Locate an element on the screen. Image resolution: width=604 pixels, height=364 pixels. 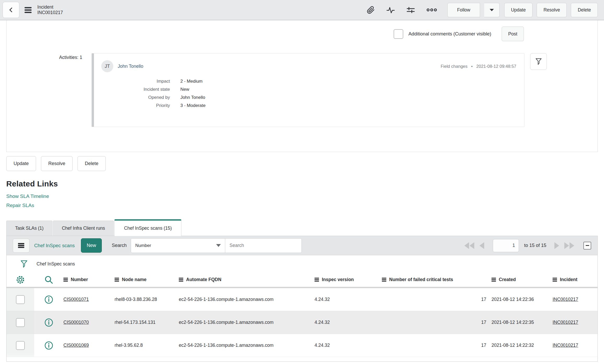
column-header-node-name: Node name is located at coordinates (147, 280).